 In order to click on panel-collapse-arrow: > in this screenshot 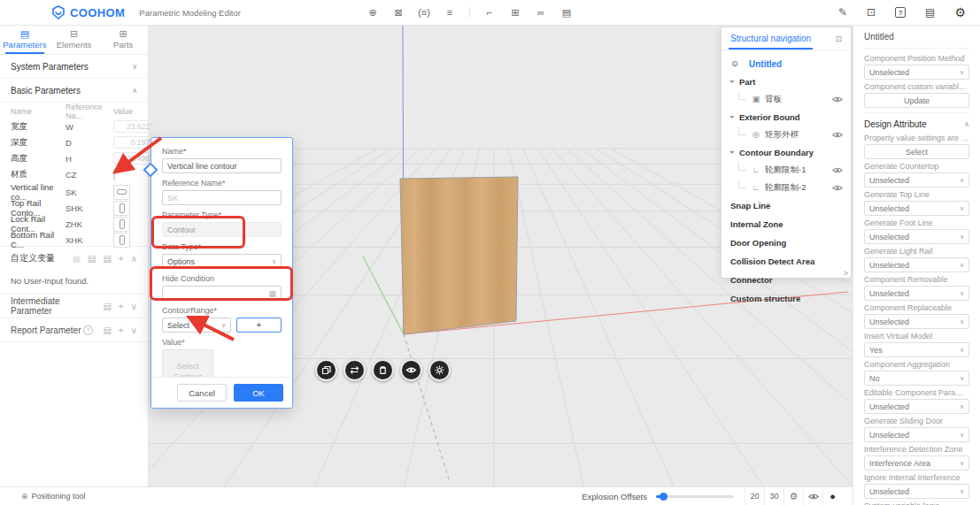, I will do `click(846, 273)`.